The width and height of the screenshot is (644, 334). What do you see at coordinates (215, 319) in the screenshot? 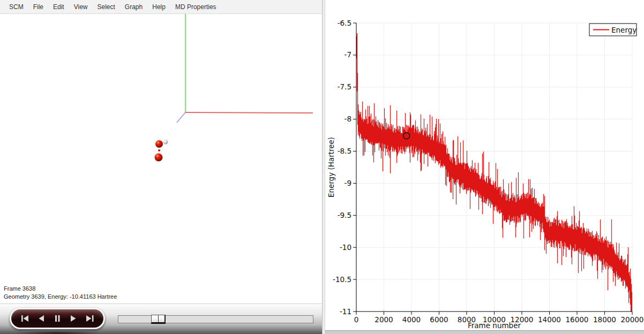
I see `frame-slider-track` at bounding box center [215, 319].